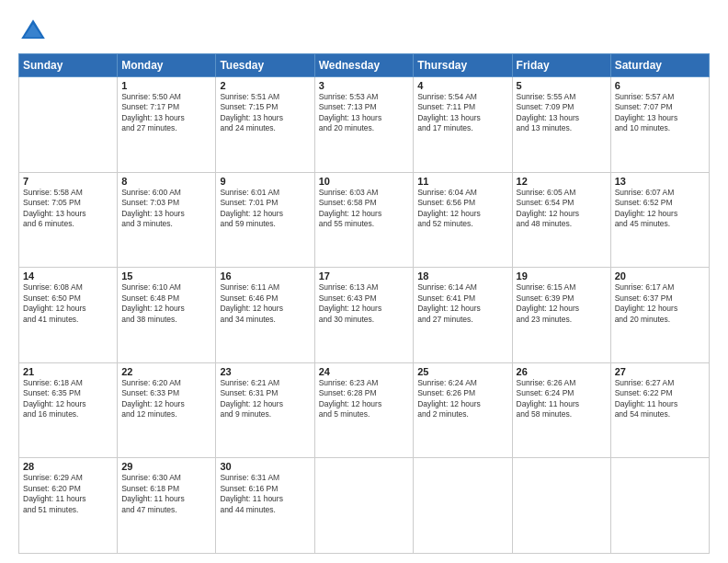 The height and width of the screenshot is (563, 728). Describe the element at coordinates (462, 276) in the screenshot. I see `day-number: 18` at that location.